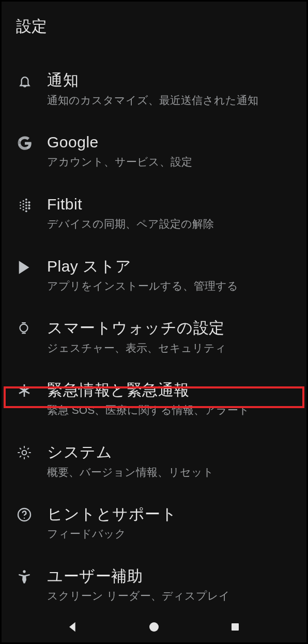  What do you see at coordinates (170, 266) in the screenshot?
I see `settings-item-title: Play ストア` at bounding box center [170, 266].